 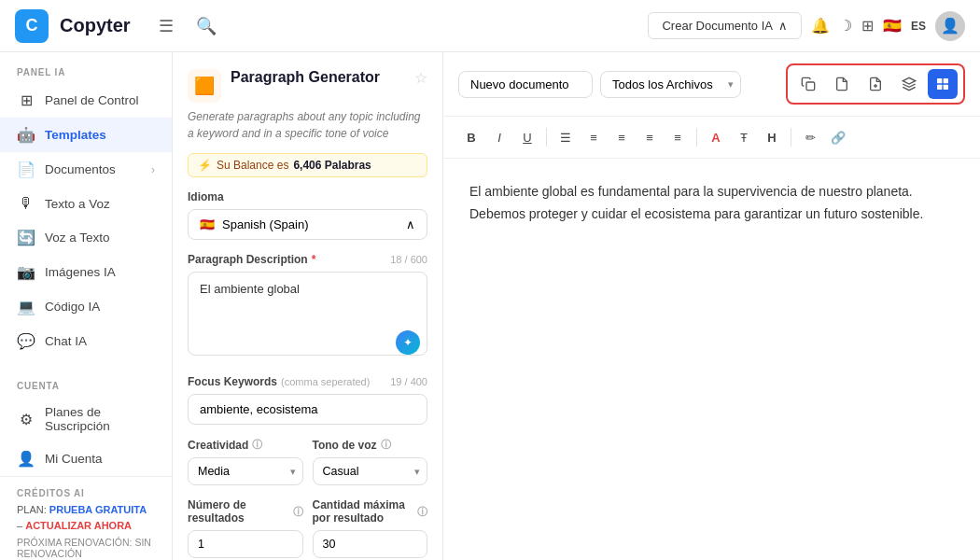 I want to click on creatividad-select-wrap: Media, so click(x=245, y=471).